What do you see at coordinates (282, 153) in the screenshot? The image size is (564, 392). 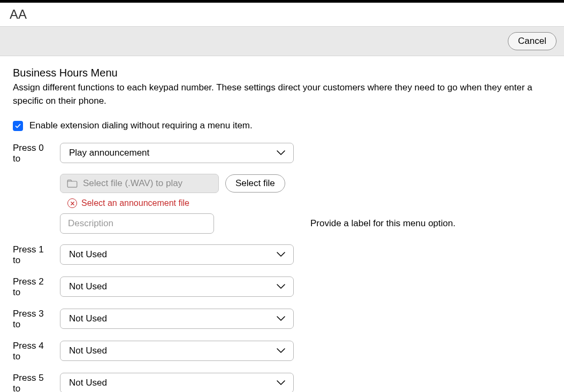 I see `press-0-row: Press 0 to Play announcement` at bounding box center [282, 153].